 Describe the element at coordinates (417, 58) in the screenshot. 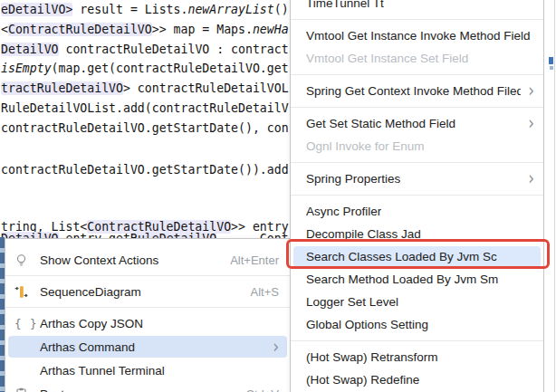

I see `menu-item-vmtool-get-instance-set-field: Vmtool Get Instance Set Field` at that location.